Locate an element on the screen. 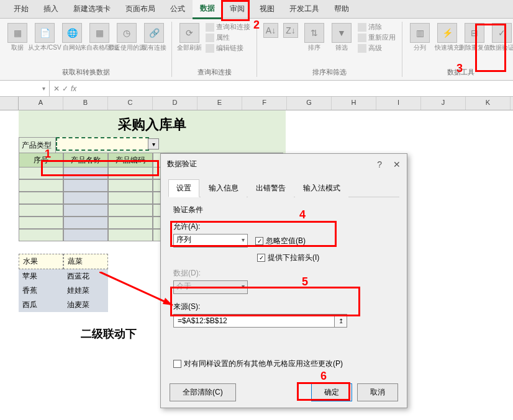 The height and width of the screenshot is (420, 513). validation-icon: ✓ is located at coordinates (502, 33).